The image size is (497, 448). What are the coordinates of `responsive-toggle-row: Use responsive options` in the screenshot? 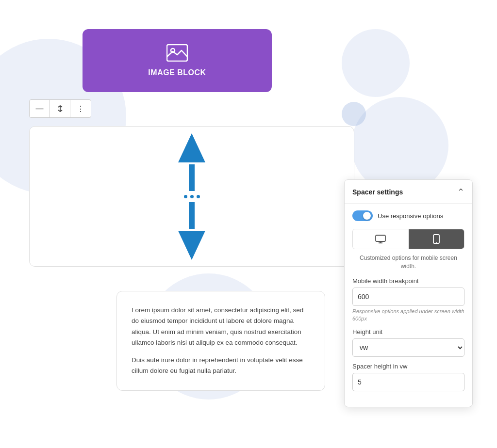 It's located at (409, 216).